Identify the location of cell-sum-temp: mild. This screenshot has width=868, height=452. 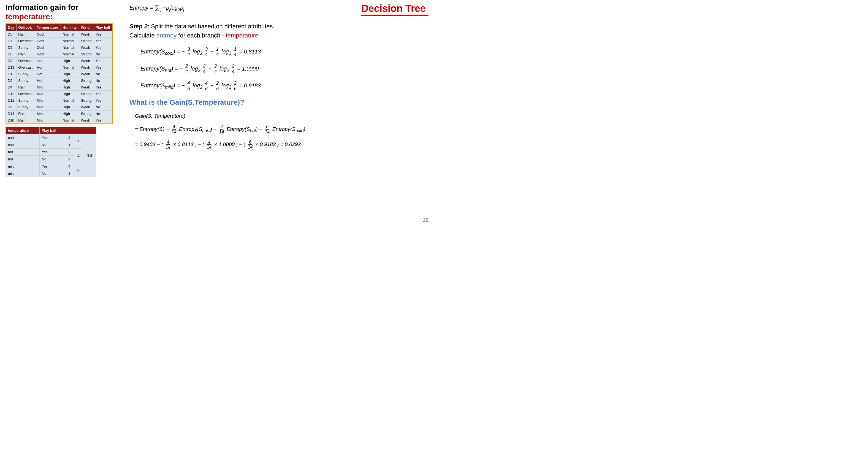
(23, 173).